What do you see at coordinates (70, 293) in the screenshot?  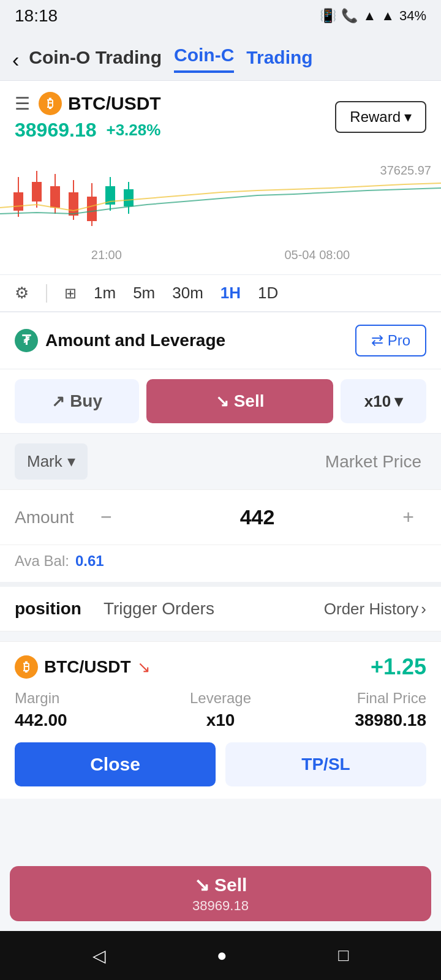 I see `candle-icon: ⊞` at bounding box center [70, 293].